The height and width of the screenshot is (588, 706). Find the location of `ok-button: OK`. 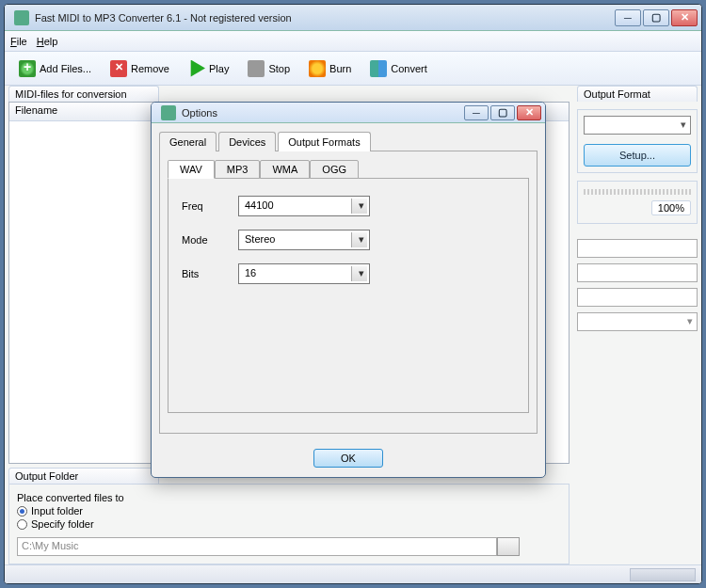

ok-button: OK is located at coordinates (348, 458).